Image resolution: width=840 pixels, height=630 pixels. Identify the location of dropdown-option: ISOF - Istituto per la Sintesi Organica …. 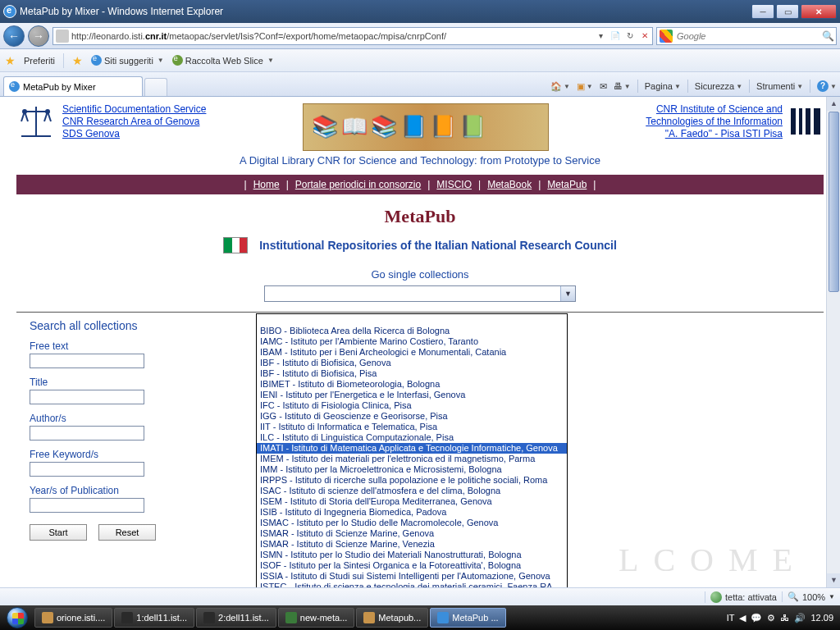
(412, 566).